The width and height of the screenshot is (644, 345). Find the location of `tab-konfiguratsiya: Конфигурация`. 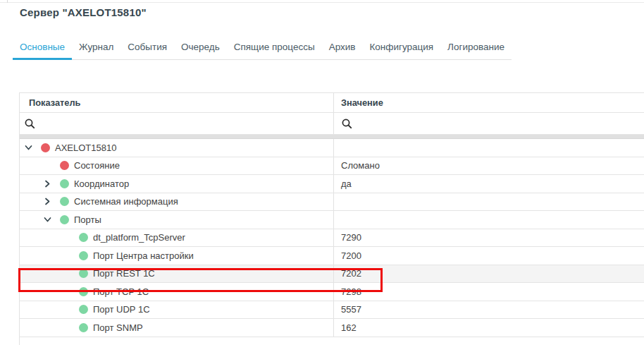

tab-konfiguratsiya: Конфигурация is located at coordinates (402, 48).